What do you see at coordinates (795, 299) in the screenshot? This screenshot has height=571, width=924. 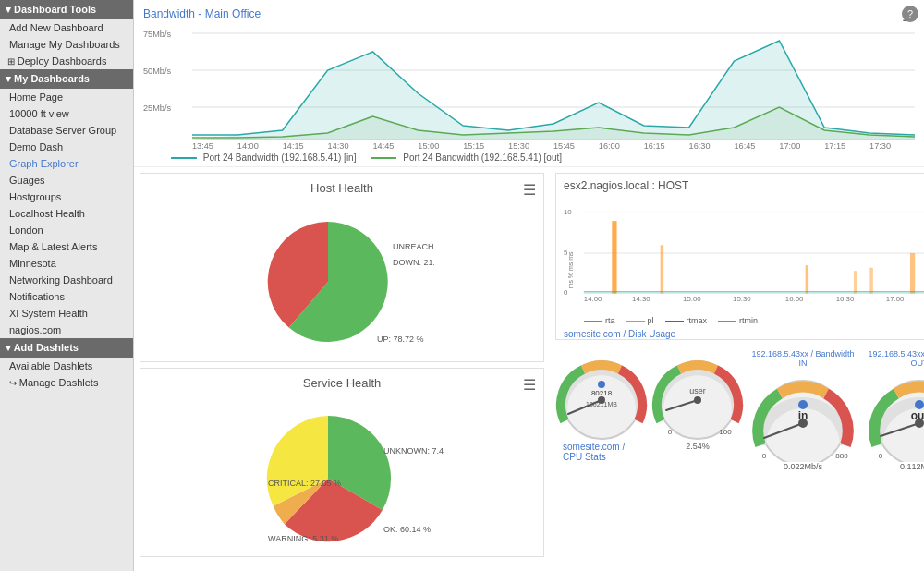 I see `esx-x-1600: 16:00` at bounding box center [795, 299].